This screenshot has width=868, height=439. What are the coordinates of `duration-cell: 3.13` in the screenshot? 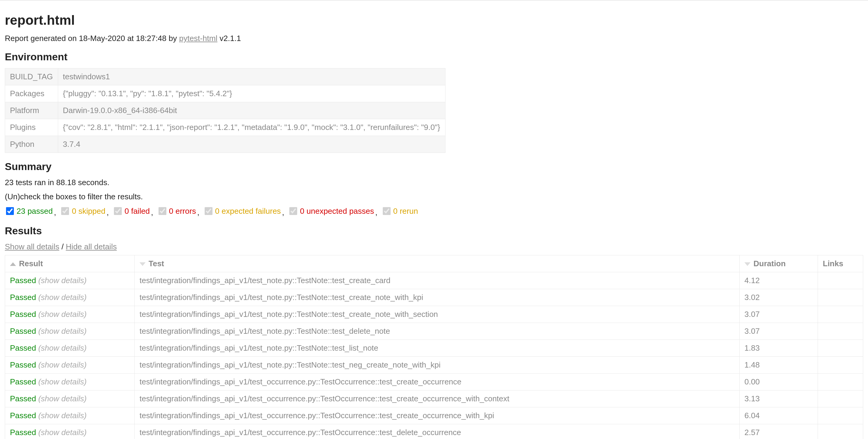 It's located at (779, 399).